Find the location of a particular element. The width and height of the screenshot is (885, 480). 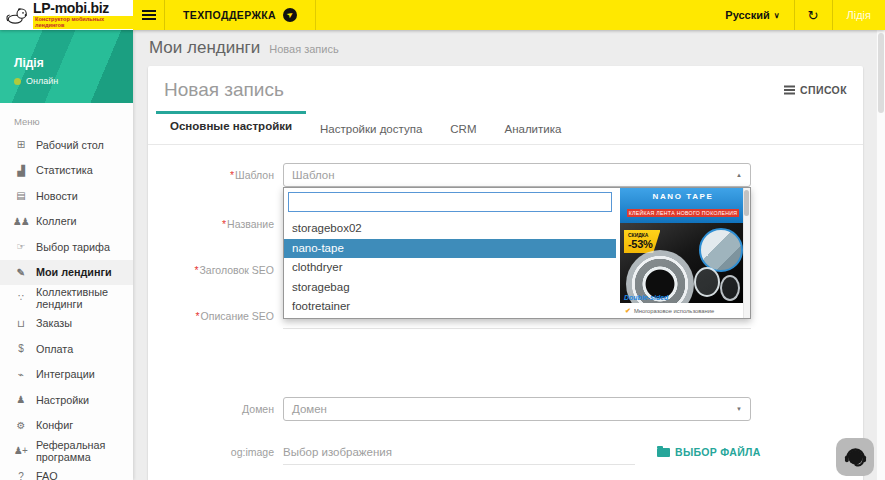

preview-caption: Double-sided is located at coordinates (646, 298).